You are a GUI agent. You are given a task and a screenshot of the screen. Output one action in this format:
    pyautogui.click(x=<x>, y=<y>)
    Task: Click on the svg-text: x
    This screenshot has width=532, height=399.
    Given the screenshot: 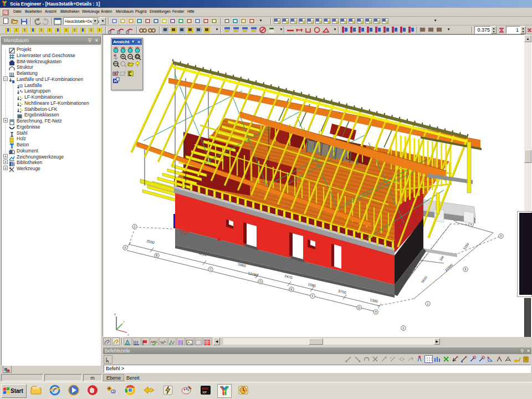 What is the action you would take?
    pyautogui.click(x=129, y=335)
    